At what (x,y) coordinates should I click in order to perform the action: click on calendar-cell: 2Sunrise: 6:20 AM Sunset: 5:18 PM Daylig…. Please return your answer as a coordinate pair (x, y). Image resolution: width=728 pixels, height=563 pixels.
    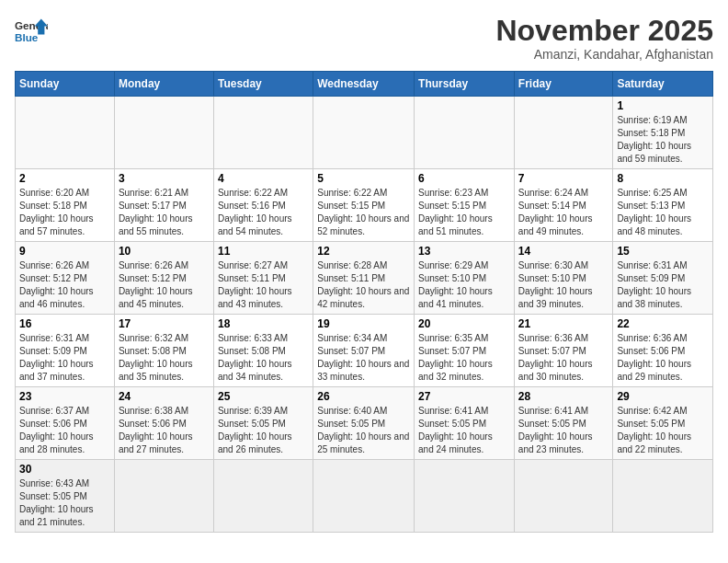
    Looking at the image, I should click on (65, 206).